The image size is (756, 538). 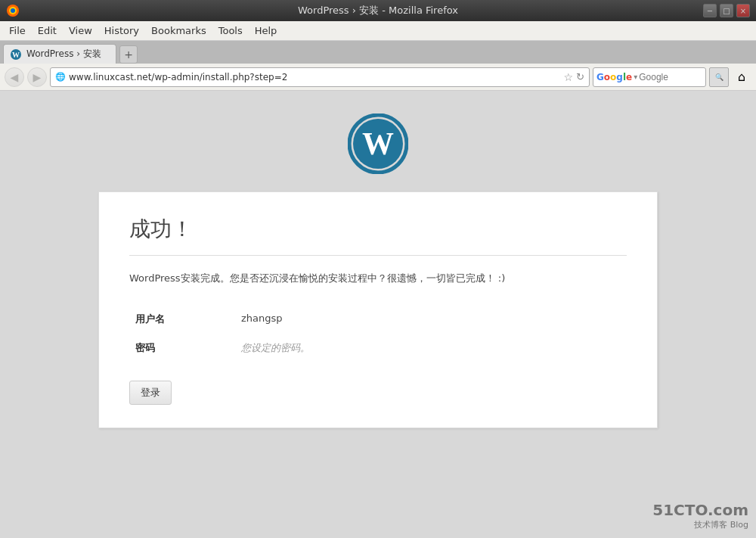 What do you see at coordinates (314, 77) in the screenshot?
I see `url-text: www.linuxcast.net/wp-admin/install.php?s…` at bounding box center [314, 77].